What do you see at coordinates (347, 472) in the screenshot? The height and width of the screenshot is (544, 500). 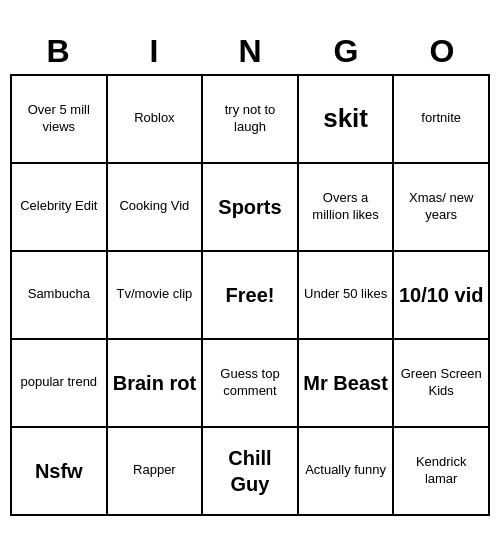 I see `bingo-cell-23: Actually funny` at bounding box center [347, 472].